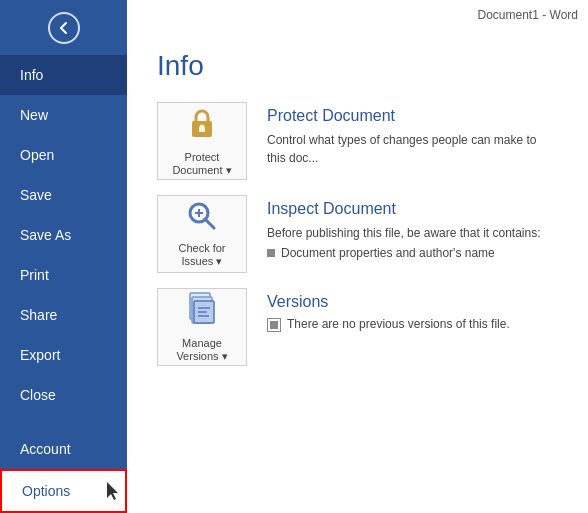 The image size is (588, 513). I want to click on sidebar-item-close: Close, so click(64, 395).